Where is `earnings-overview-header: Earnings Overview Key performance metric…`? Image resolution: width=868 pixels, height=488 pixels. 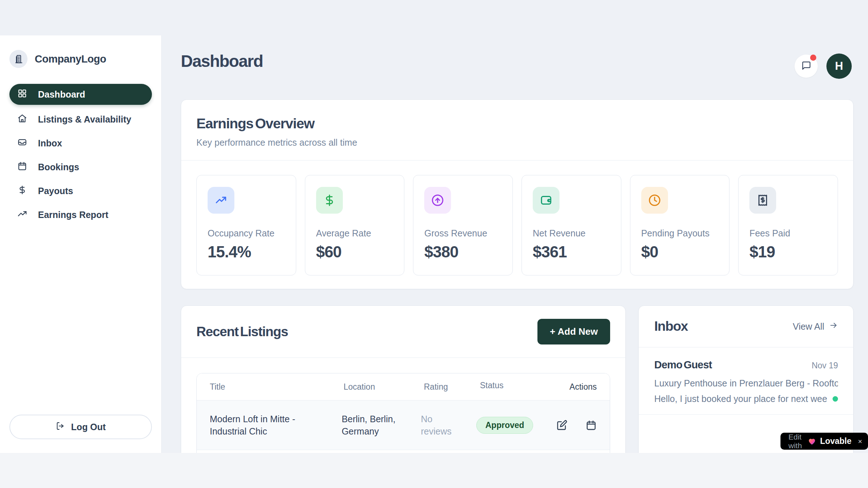
earnings-overview-header: Earnings Overview Key performance metric… is located at coordinates (517, 130).